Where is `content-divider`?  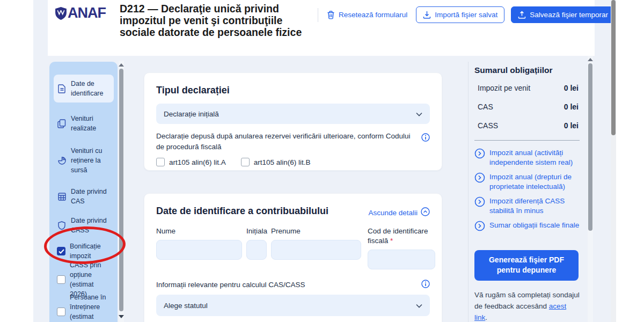
content-divider is located at coordinates (468, 192).